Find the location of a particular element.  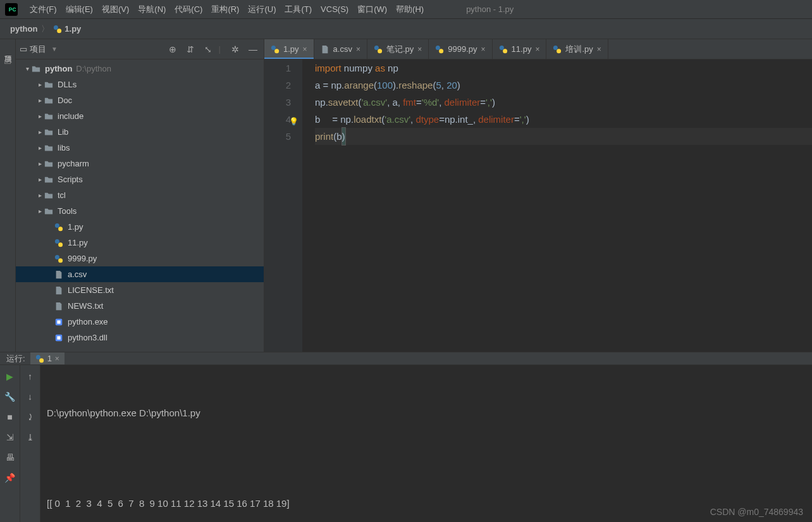

breadcrumb-file: 1.py is located at coordinates (67, 29).